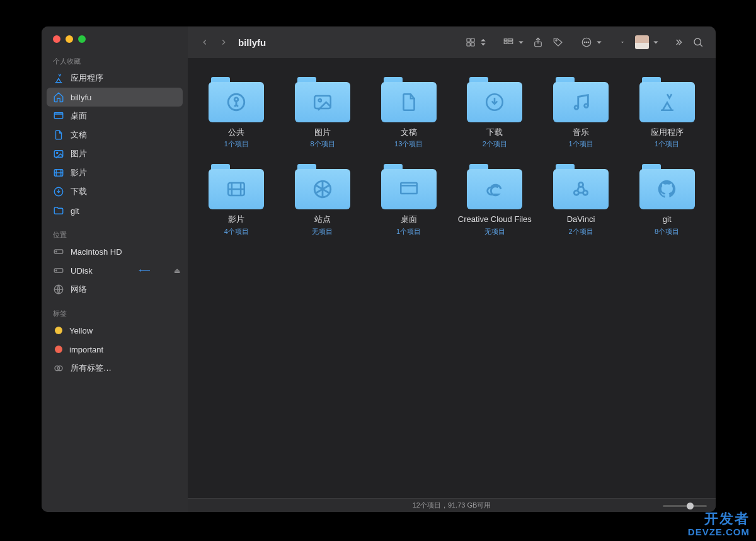 The width and height of the screenshot is (756, 541). What do you see at coordinates (224, 42) in the screenshot?
I see `chevron-right-icon` at bounding box center [224, 42].